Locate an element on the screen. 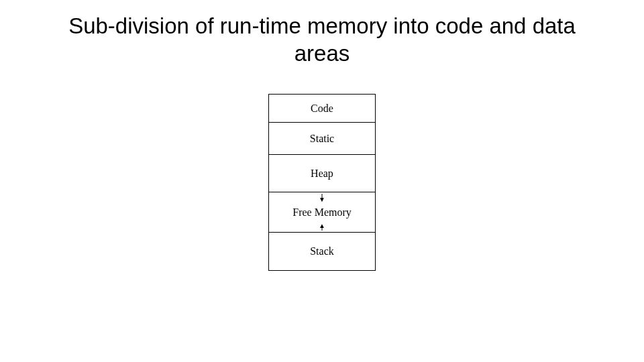  arrow-down-icon: ▼ is located at coordinates (322, 200).